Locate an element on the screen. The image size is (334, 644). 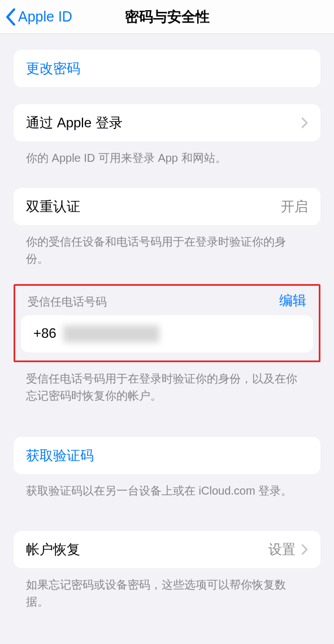
change-password-cell: 更改密码 is located at coordinates (167, 68).